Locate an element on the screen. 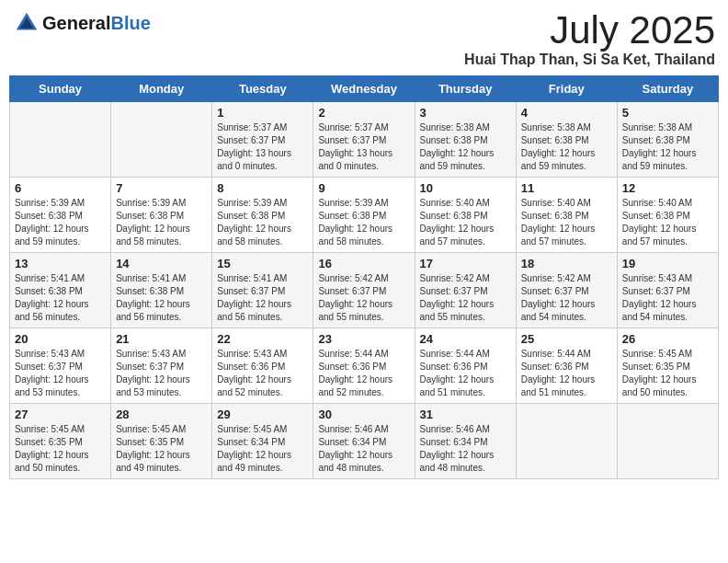  day-header-friday: Friday is located at coordinates (566, 89).